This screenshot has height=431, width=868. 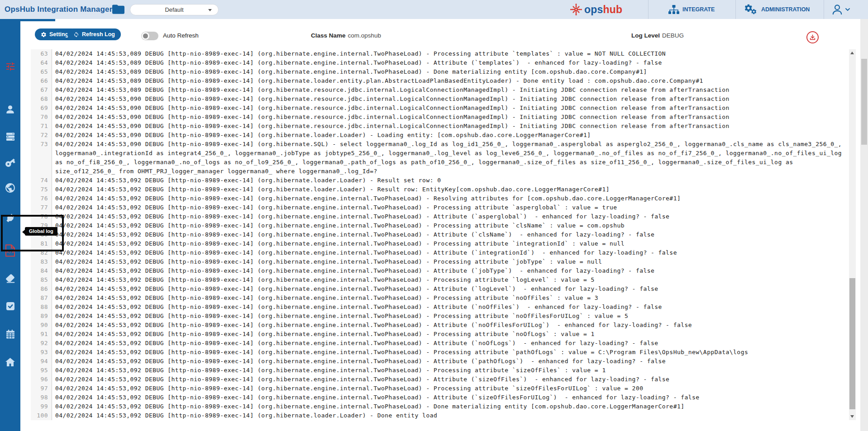 I want to click on nav-integrate-label: INTEGRATE, so click(x=699, y=9).